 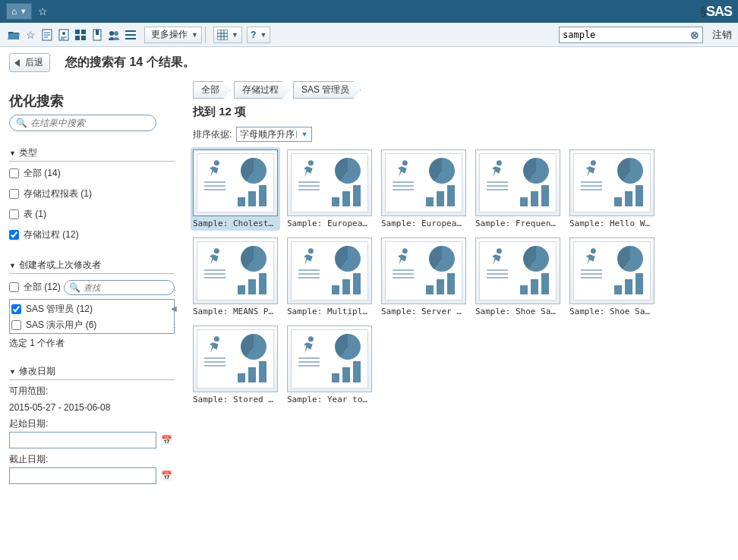 What do you see at coordinates (30, 62) in the screenshot?
I see `back-button: 后退` at bounding box center [30, 62].